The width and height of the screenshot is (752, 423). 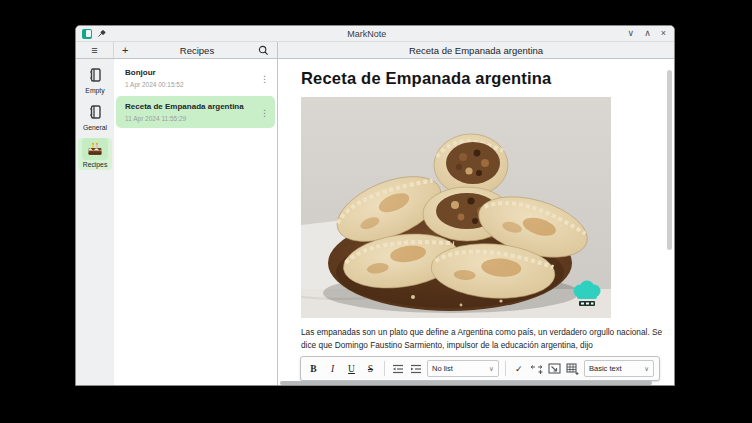 I want to click on add-note-button: +, so click(x=129, y=50).